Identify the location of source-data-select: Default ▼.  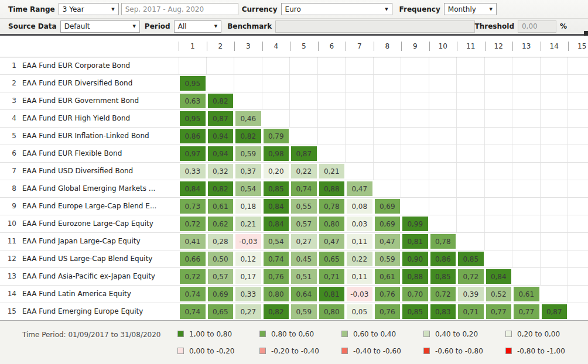
(100, 27).